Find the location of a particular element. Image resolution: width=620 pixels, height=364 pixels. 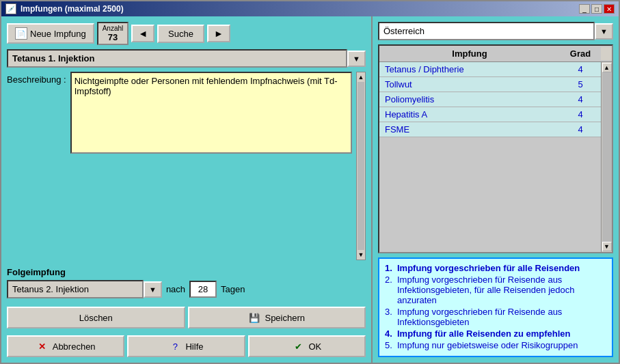

legend-box: 1. Impfung vorgeschrieben für alle Reise… is located at coordinates (496, 307).